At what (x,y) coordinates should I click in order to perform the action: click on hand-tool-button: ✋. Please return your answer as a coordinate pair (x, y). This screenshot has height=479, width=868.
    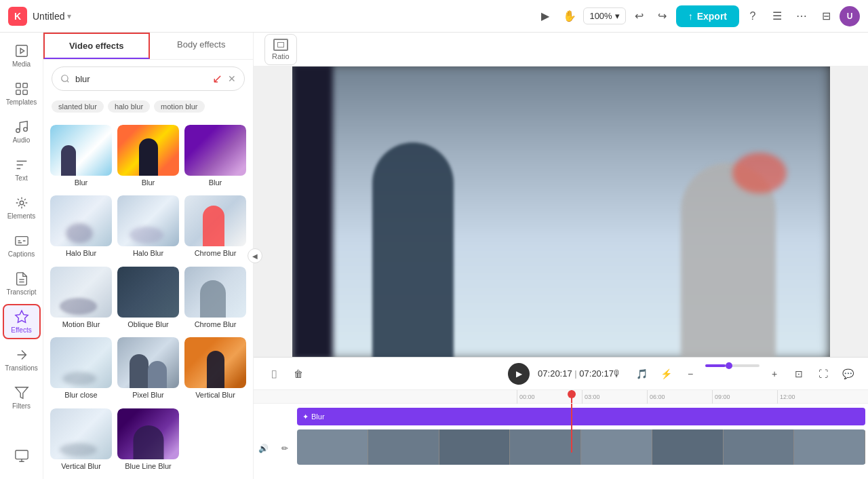
    Looking at the image, I should click on (570, 16).